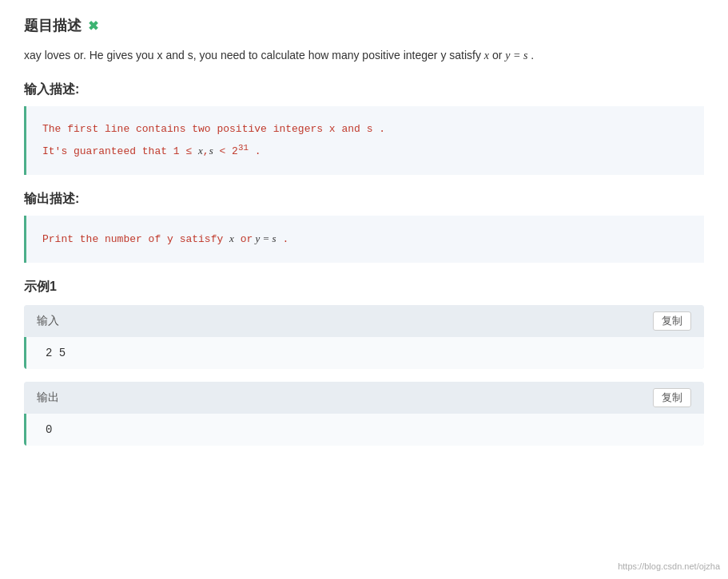 The width and height of the screenshot is (728, 579). What do you see at coordinates (365, 151) in the screenshot?
I see `input-line-2: It's guaranteed that 1 ≤ x,s < 231 .` at bounding box center [365, 151].